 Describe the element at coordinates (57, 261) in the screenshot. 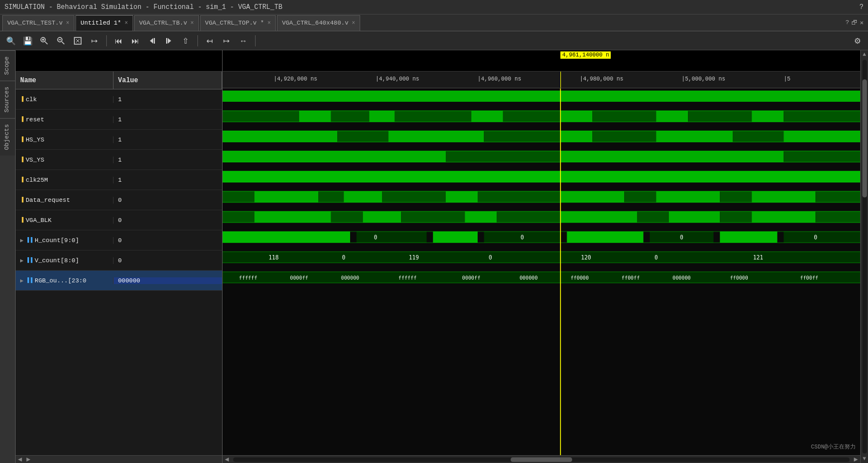

I see `signal-name-v-count: V_count[8:0]` at that location.